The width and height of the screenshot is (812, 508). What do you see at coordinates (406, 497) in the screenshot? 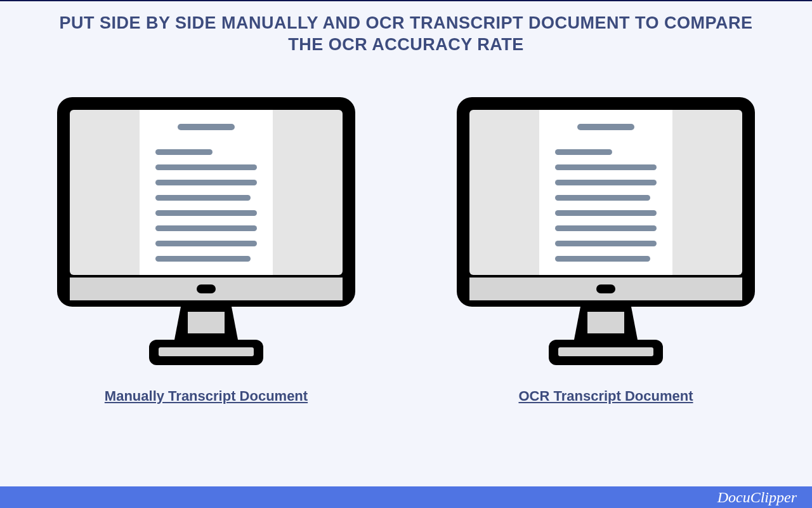
I see `footer-bar: DocuClipper` at bounding box center [406, 497].